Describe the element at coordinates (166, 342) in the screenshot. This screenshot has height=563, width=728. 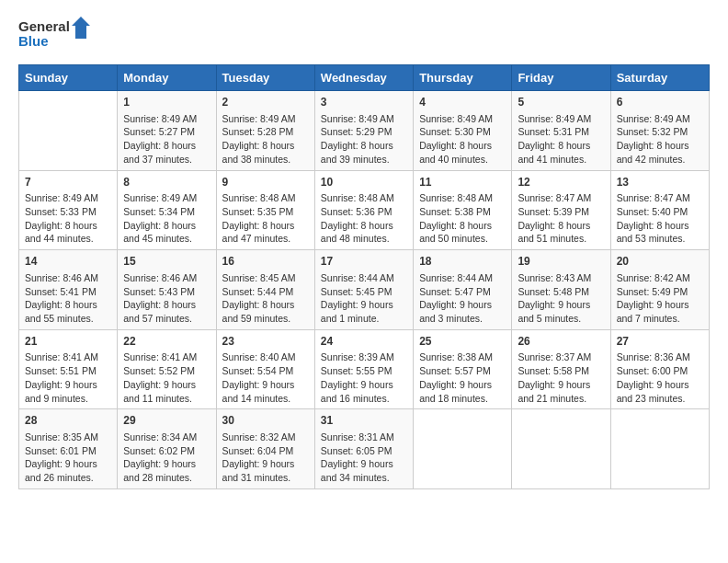
I see `day-number: 22` at that location.